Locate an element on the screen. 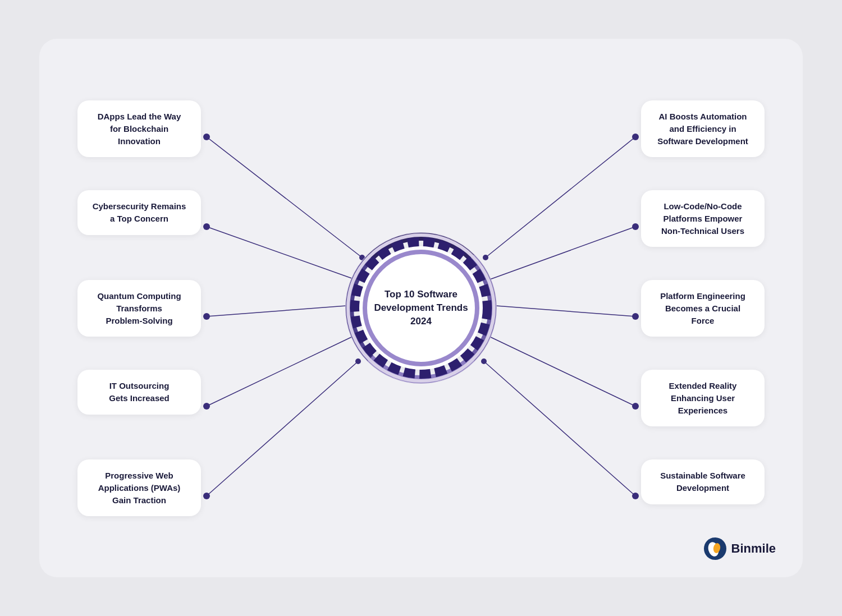  brand-logo-icon is located at coordinates (715, 549).